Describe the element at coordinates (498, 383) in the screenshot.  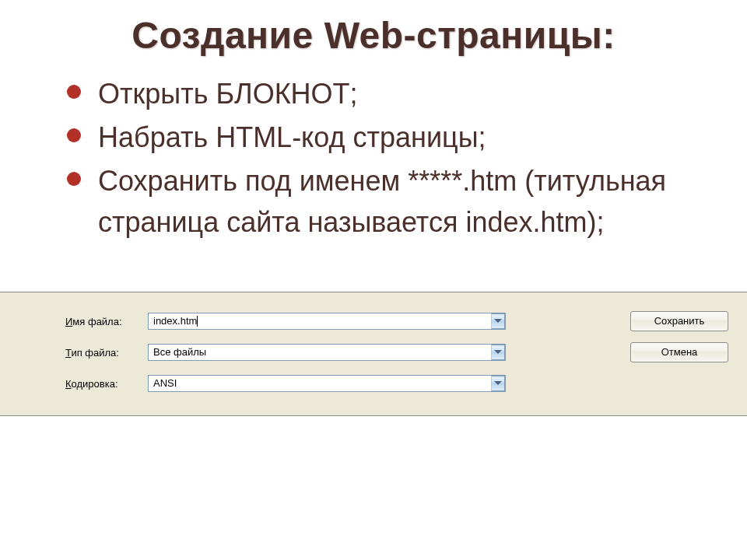
I see `encoding-dropdown-button` at that location.